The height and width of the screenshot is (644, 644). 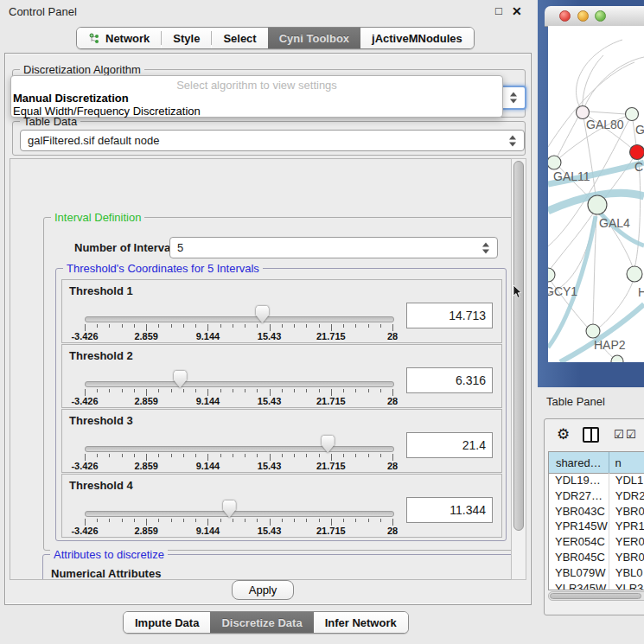 I want to click on float-window-icon: □, so click(x=499, y=10).